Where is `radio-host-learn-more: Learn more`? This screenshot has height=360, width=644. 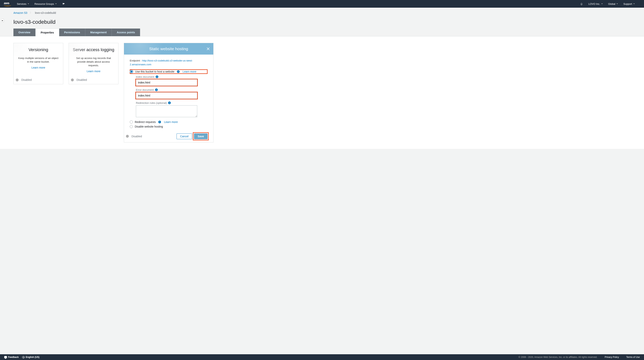
radio-host-learn-more: Learn more is located at coordinates (190, 72).